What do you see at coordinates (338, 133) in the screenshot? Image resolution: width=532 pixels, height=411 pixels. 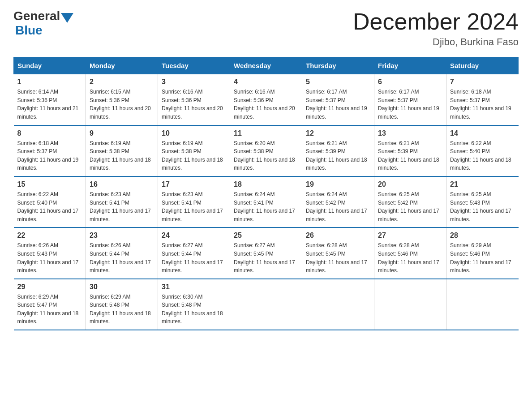 I see `day-number: 12` at bounding box center [338, 133].